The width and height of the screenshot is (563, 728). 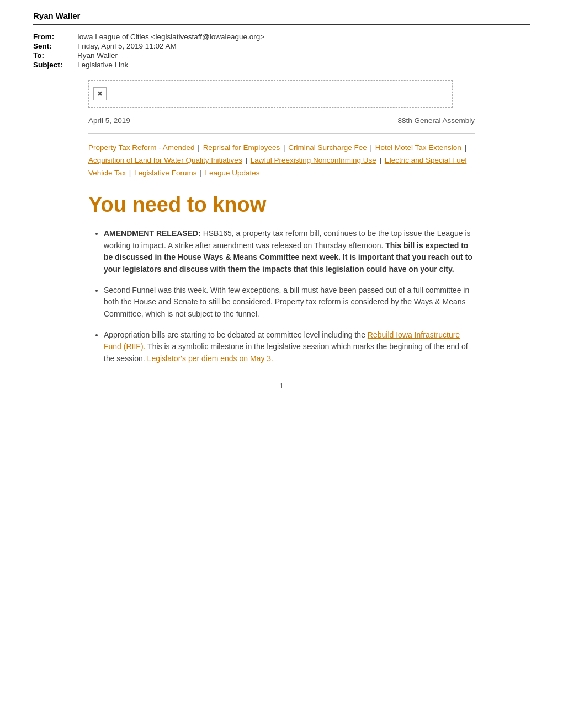 I want to click on sender-header: Ryan Waller, so click(x=282, y=18).